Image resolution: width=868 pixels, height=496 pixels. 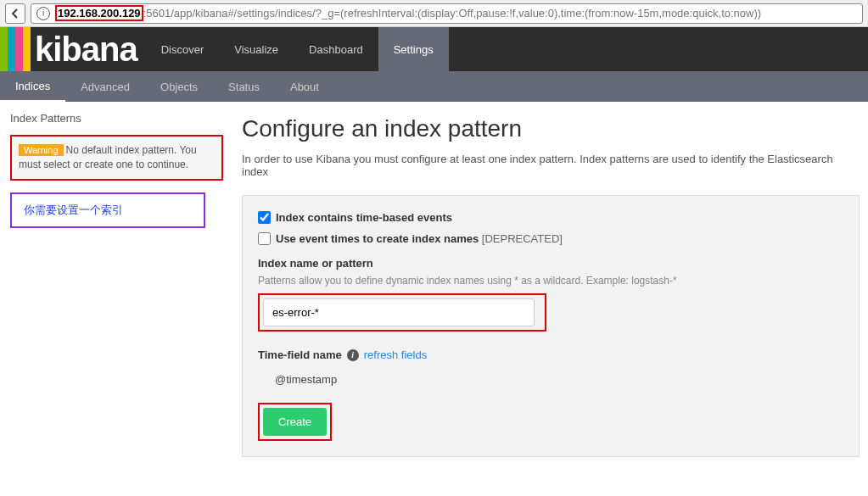 I want to click on checkbox-time-based: Index contains time-based events, so click(x=551, y=217).